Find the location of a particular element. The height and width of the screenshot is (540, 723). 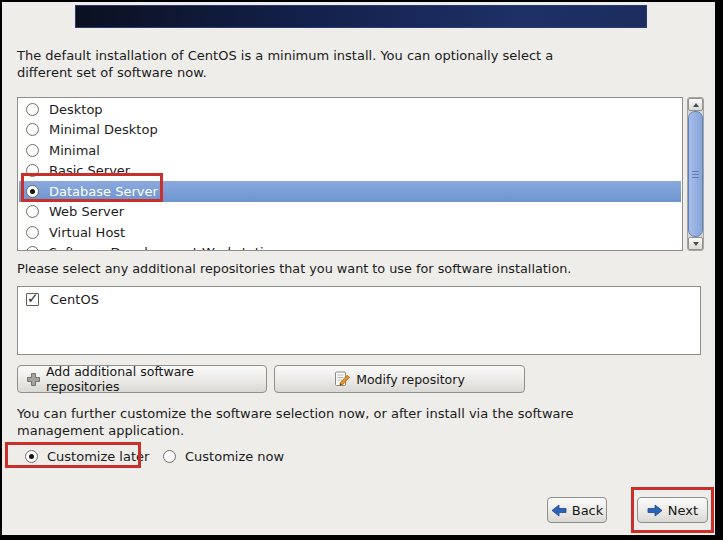

software-option-desktop: Desktop is located at coordinates (350, 110).